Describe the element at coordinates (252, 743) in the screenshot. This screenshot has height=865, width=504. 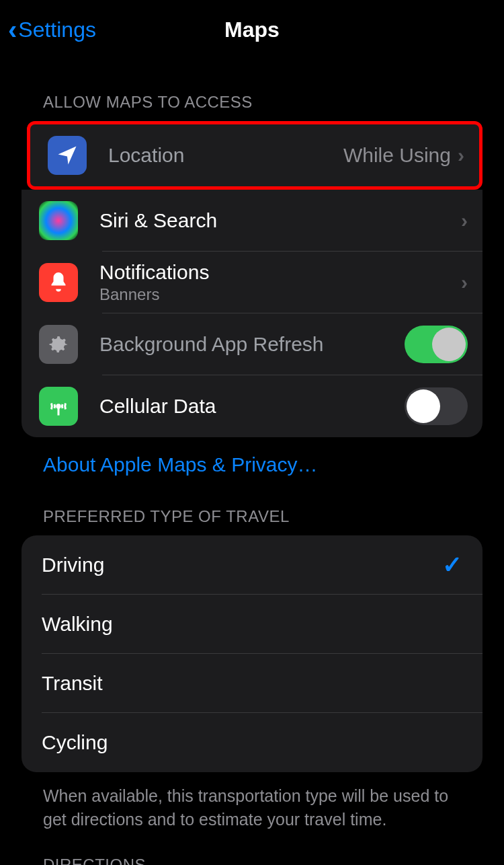
I see `travel-option-cycling: Cycling` at that location.